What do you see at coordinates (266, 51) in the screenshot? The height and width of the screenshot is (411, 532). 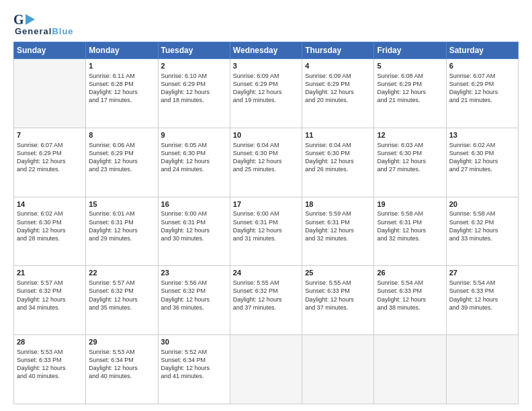 I see `weekday-header-row: SundayMondayTuesdayWednesdayThursdayFrid…` at bounding box center [266, 51].